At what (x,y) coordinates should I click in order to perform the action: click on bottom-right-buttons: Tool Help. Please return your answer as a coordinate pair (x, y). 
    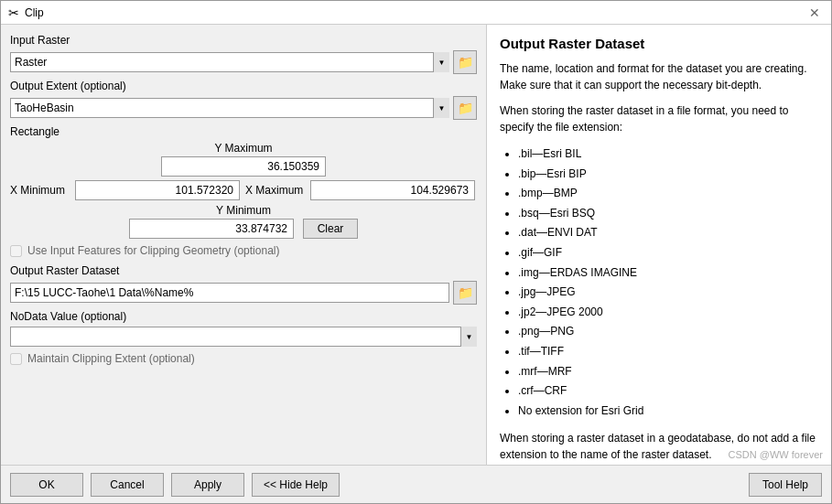
    Looking at the image, I should click on (785, 485).